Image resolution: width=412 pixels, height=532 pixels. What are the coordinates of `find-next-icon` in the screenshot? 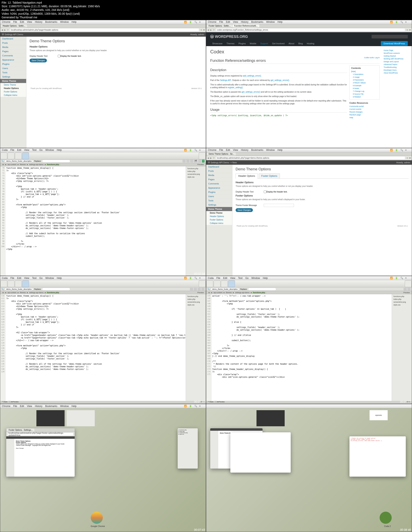 It's located at (188, 161).